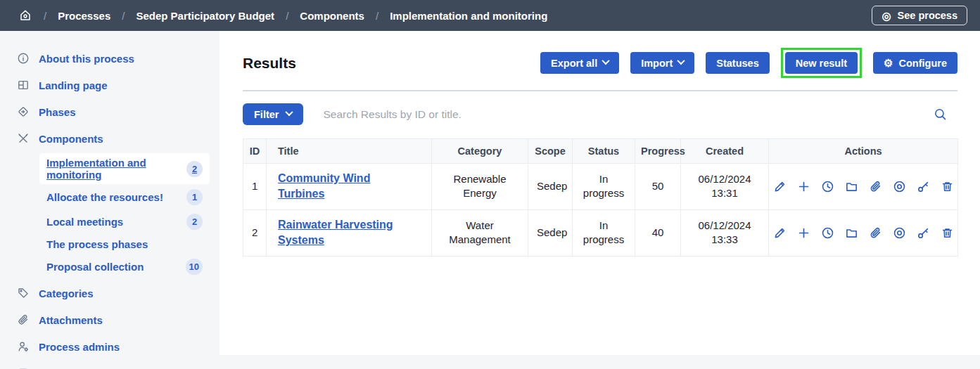  Describe the element at coordinates (658, 187) in the screenshot. I see `cell-progress: 50` at that location.